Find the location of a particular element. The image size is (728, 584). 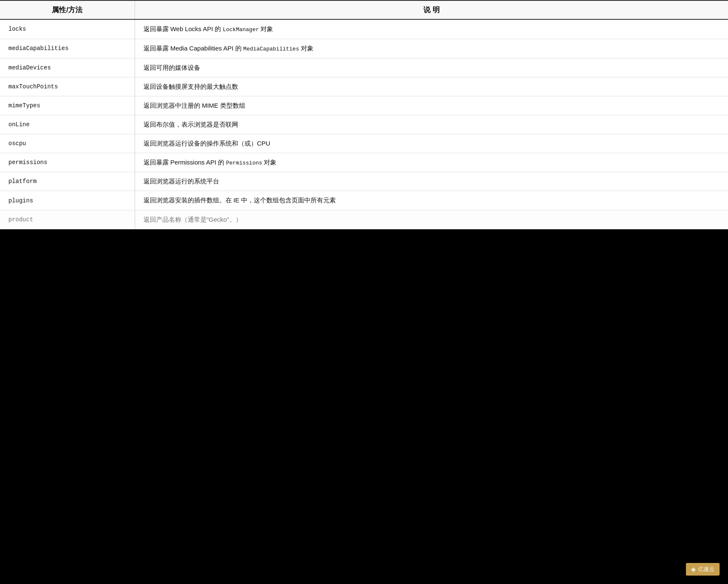

property-cell: onLine is located at coordinates (67, 125).